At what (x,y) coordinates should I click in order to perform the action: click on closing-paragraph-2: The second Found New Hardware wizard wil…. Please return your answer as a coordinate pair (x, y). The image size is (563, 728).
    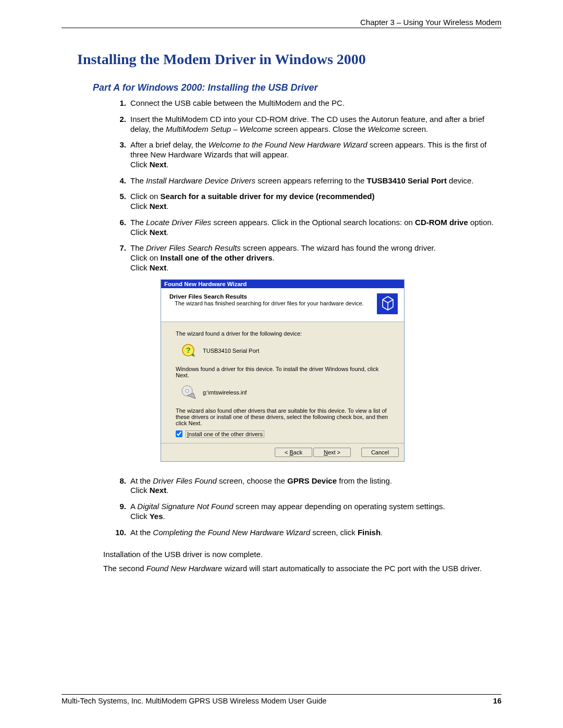
    Looking at the image, I should click on (302, 569).